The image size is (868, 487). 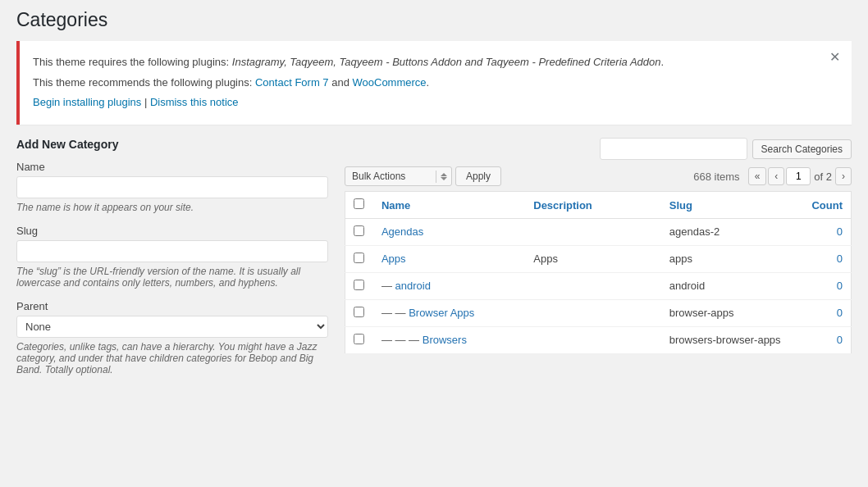 What do you see at coordinates (359, 205) in the screenshot?
I see `th-checkbox` at bounding box center [359, 205].